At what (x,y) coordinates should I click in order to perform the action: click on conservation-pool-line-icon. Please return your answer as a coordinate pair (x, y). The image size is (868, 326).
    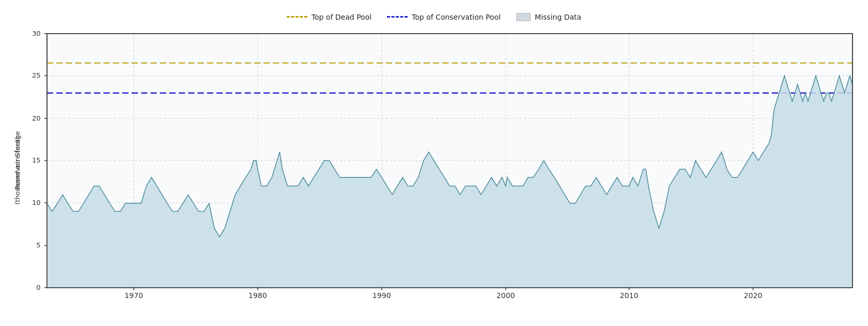
    Looking at the image, I should click on (397, 17).